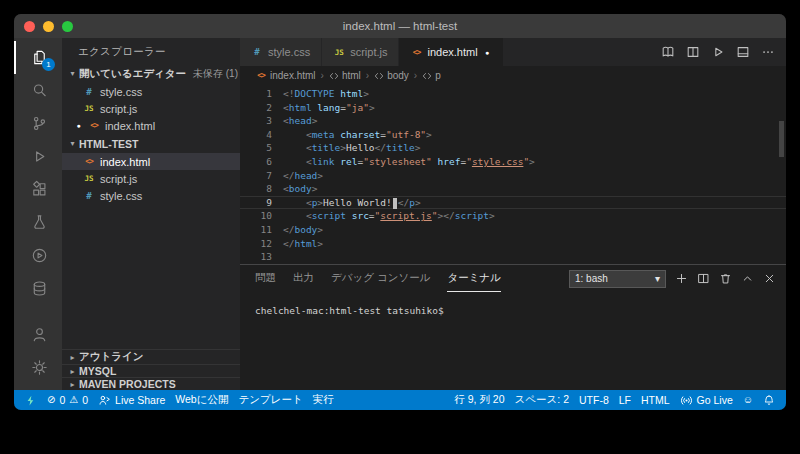 Image resolution: width=800 pixels, height=454 pixels. Describe the element at coordinates (513, 135) in the screenshot. I see `code-line: 4 <meta charset="utf-8">` at that location.